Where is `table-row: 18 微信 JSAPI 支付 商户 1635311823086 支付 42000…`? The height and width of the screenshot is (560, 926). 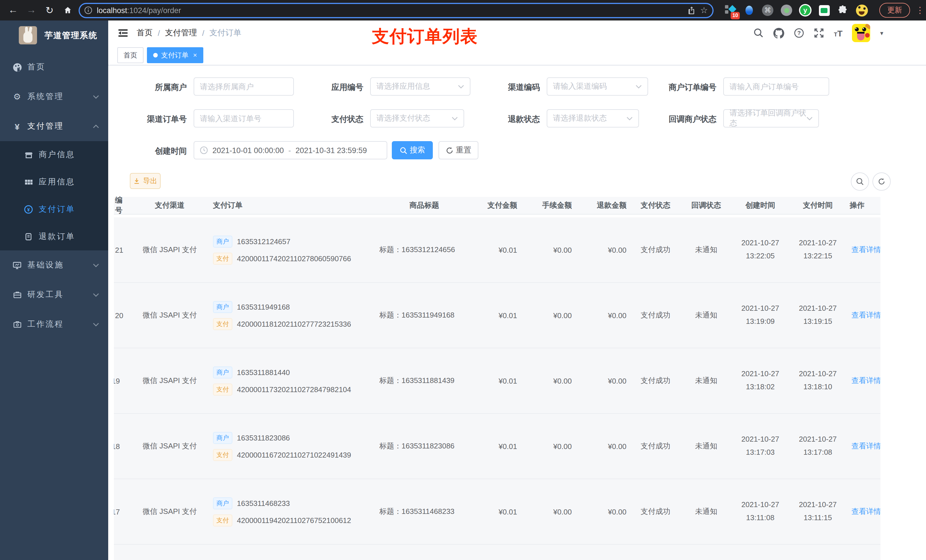 table-row: 18 微信 JSAPI 支付 商户 1635311823086 支付 42000… is located at coordinates (497, 447).